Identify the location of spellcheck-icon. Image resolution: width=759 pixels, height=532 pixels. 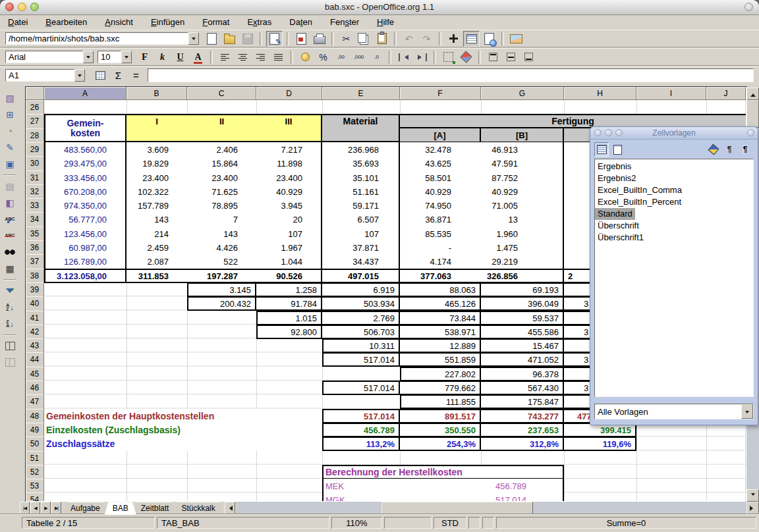
(10, 219).